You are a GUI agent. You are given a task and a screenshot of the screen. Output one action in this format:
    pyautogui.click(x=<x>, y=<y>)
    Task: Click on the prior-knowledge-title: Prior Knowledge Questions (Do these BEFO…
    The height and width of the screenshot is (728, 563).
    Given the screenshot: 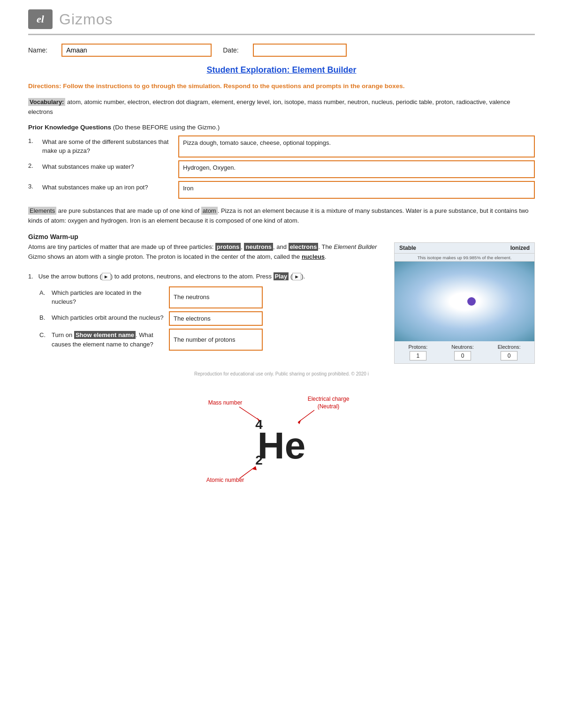 What is the action you would take?
    pyautogui.click(x=282, y=128)
    